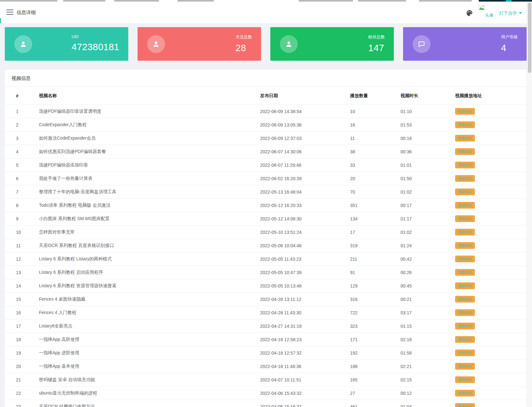 The height and width of the screenshot is (407, 532). What do you see at coordinates (305, 393) in the screenshot?
I see `publish-date: 2022-04-06 15:43:32` at bounding box center [305, 393].